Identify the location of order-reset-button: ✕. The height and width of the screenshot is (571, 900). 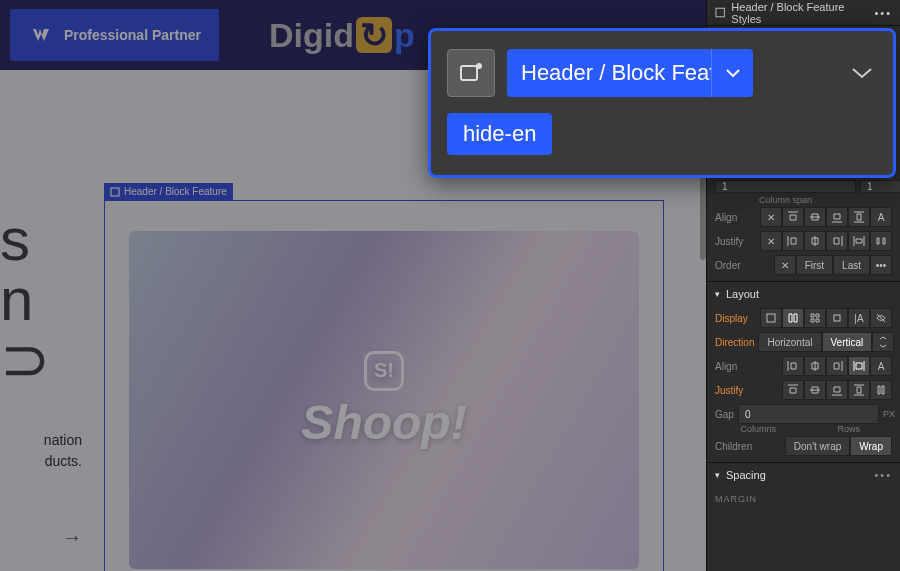
(785, 265).